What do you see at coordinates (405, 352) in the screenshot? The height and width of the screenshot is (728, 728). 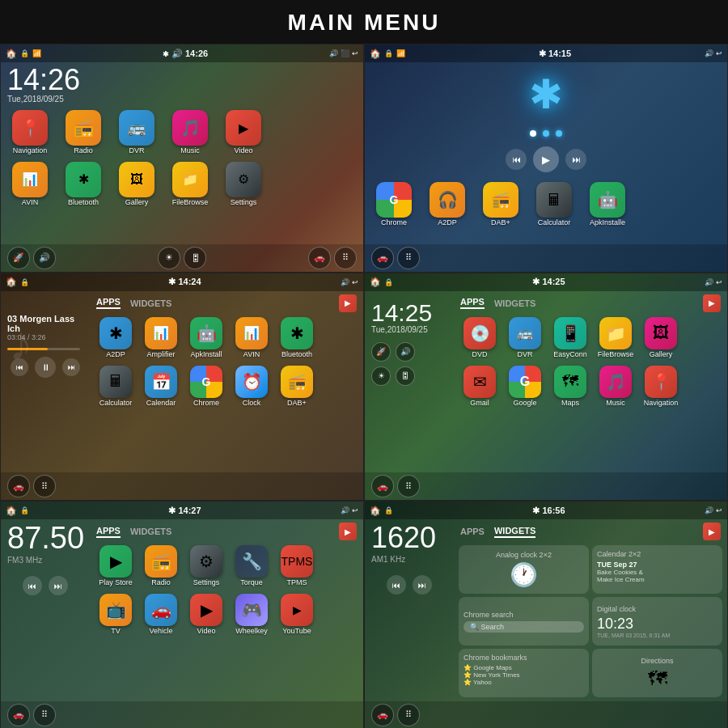 I see `volume-btn-4: 🔊` at bounding box center [405, 352].